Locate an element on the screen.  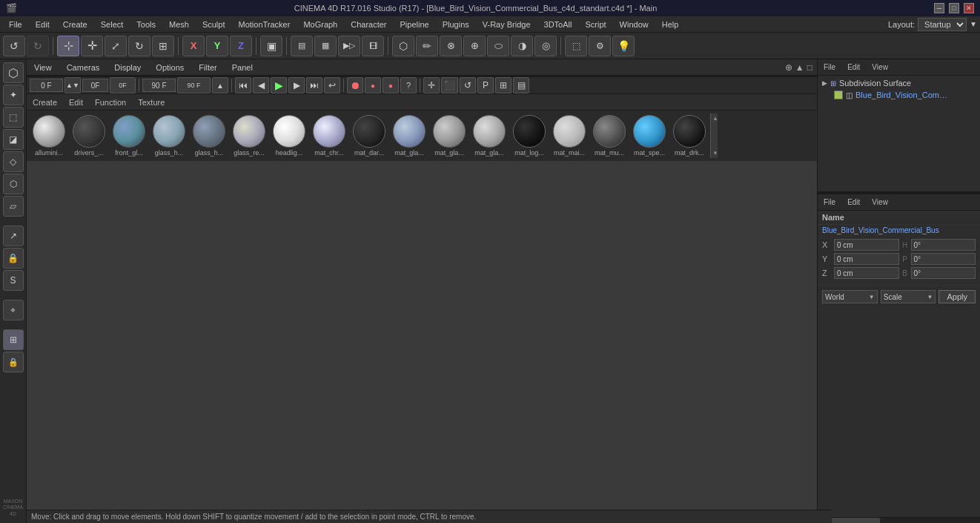
layout-dropdown: Startup is located at coordinates (942, 24).